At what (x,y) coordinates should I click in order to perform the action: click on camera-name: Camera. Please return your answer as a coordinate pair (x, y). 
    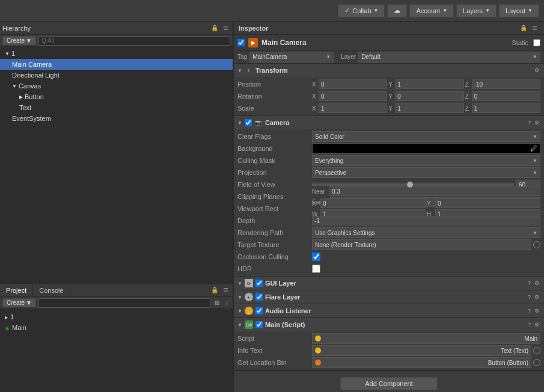
    Looking at the image, I should click on (394, 123).